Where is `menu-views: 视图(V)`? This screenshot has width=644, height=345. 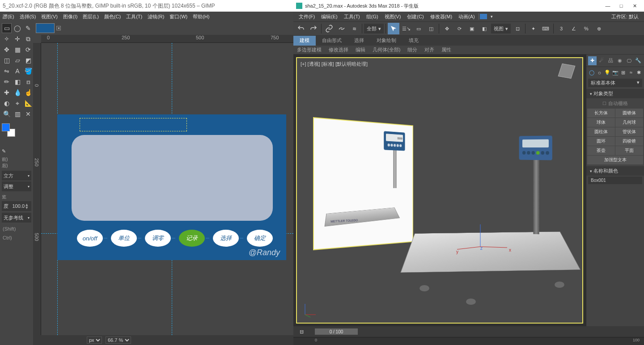 menu-views: 视图(V) is located at coordinates (393, 17).